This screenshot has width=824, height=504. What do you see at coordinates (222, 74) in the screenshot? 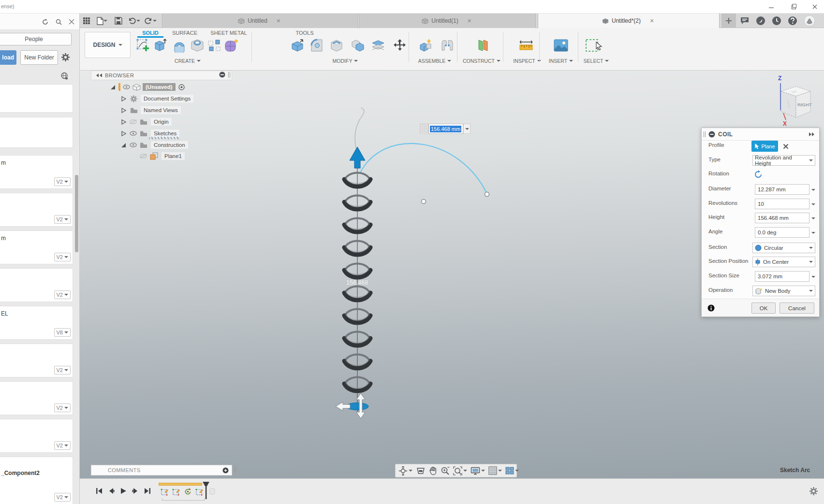
I see `browser-minimize-icon` at bounding box center [222, 74].